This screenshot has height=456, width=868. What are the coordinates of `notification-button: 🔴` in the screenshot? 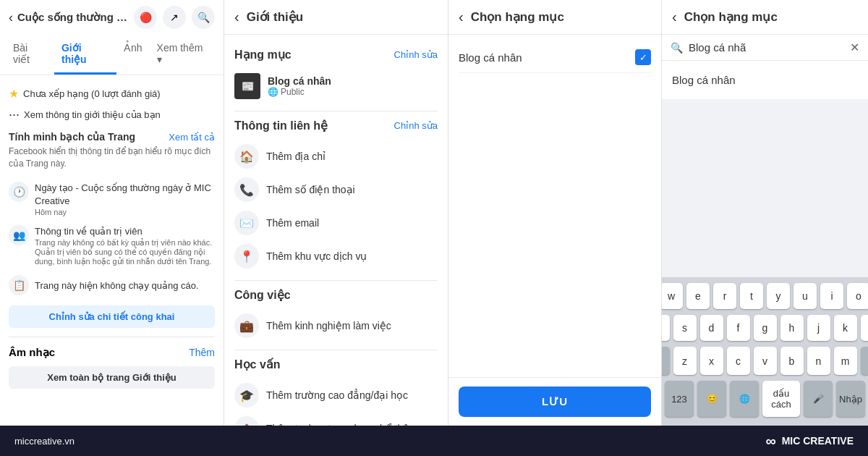 It's located at (145, 17).